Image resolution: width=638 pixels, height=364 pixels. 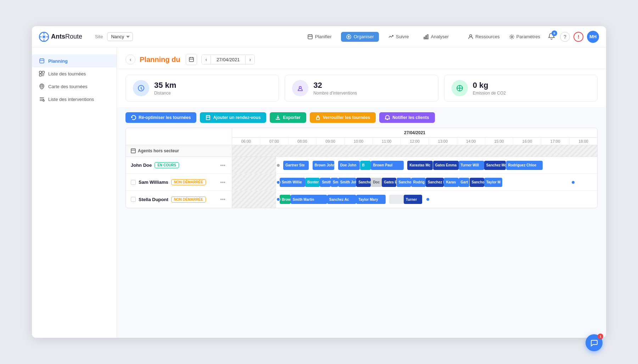 What do you see at coordinates (320, 37) in the screenshot?
I see `nav-planifier: Planifier` at bounding box center [320, 37].